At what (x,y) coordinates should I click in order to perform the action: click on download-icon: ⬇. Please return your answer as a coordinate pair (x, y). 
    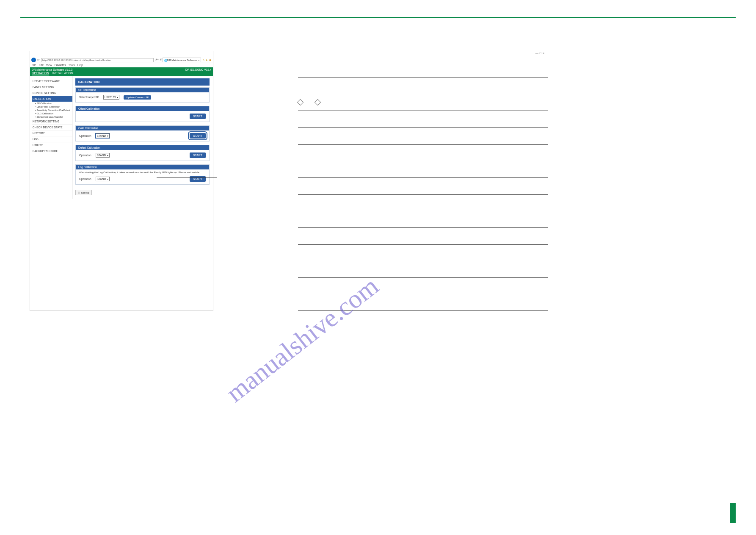
    Looking at the image, I should click on (79, 192).